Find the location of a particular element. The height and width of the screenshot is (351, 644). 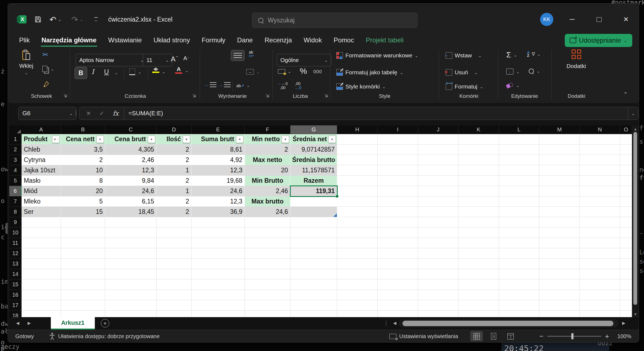

tab-plik: Plik is located at coordinates (25, 40).